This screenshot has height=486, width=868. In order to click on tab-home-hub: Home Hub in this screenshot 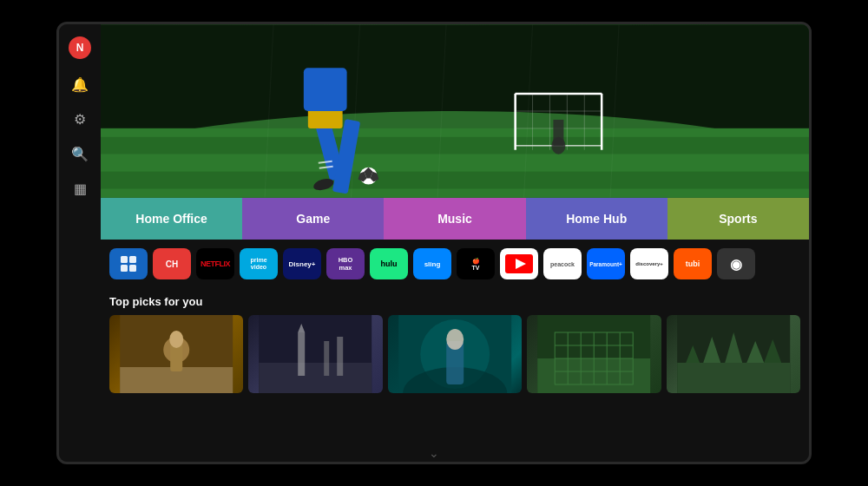, I will do `click(597, 219)`.